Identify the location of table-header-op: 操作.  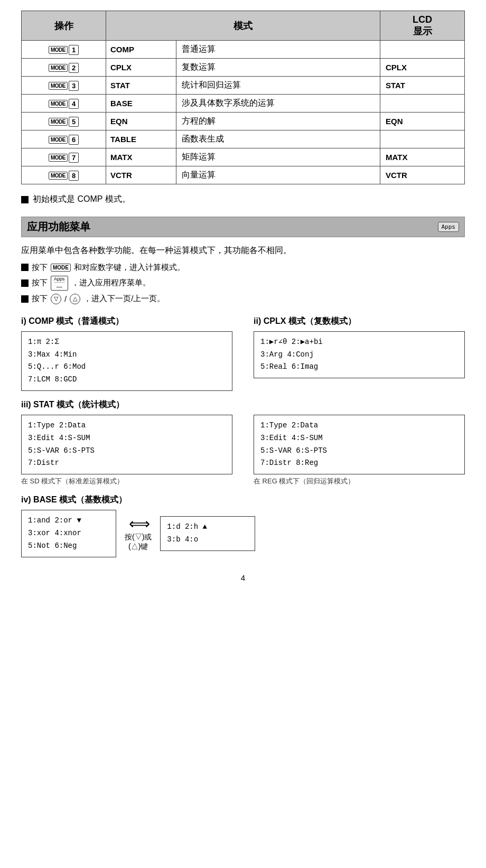
(64, 26).